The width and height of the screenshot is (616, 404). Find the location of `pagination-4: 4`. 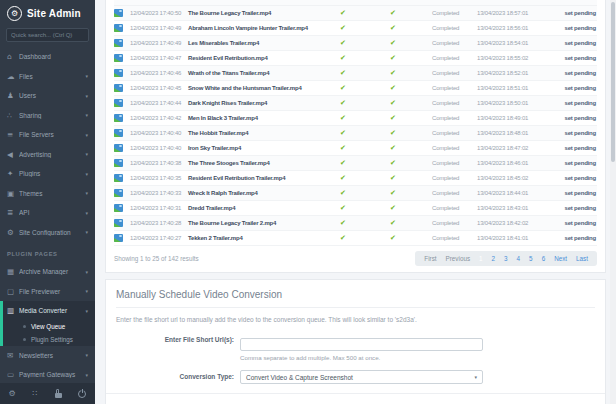

pagination-4: 4 is located at coordinates (519, 258).